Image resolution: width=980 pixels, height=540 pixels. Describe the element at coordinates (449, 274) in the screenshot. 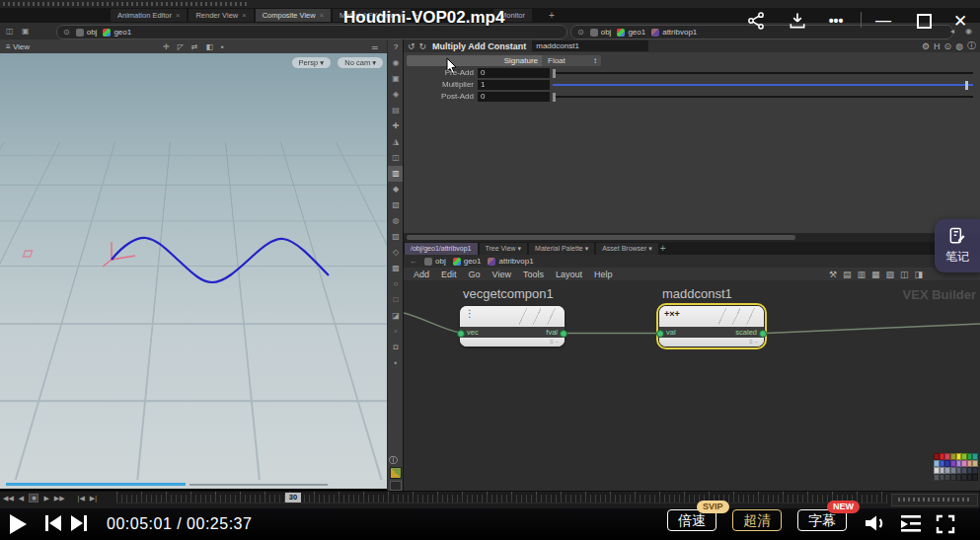

I see `menu-edit: Edit` at that location.